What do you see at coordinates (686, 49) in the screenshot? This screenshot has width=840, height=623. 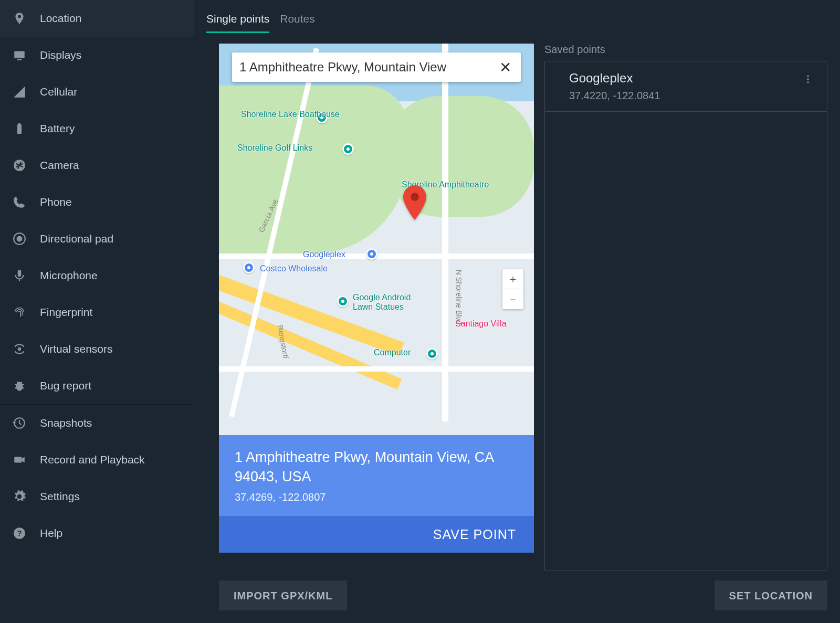 I see `saved-points-header: Saved points` at bounding box center [686, 49].